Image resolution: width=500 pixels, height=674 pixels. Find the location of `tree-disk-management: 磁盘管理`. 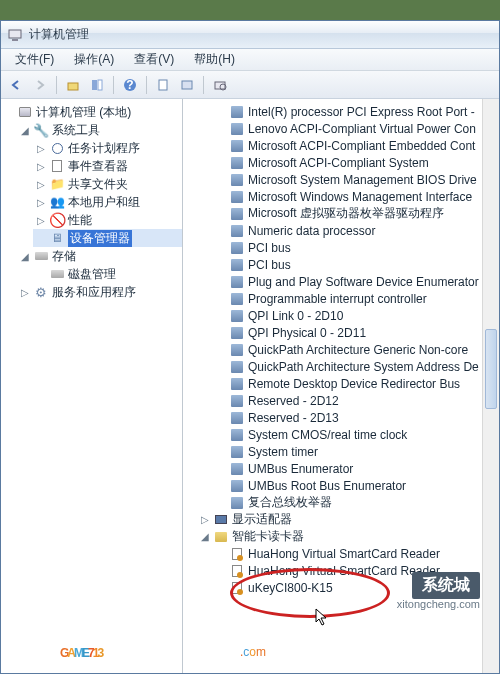

tree-disk-management: 磁盘管理 is located at coordinates (108, 274).